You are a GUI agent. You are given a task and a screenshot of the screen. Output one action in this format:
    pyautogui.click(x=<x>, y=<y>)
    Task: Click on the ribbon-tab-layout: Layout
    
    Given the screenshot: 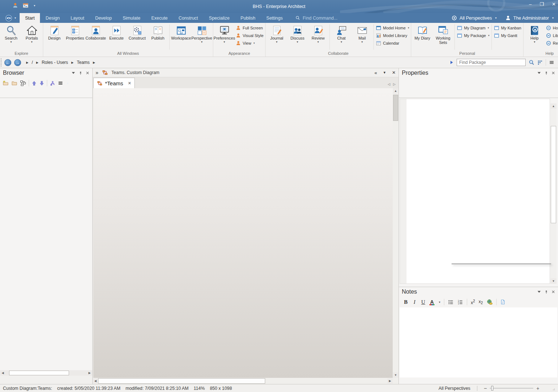 What is the action you would take?
    pyautogui.click(x=77, y=18)
    